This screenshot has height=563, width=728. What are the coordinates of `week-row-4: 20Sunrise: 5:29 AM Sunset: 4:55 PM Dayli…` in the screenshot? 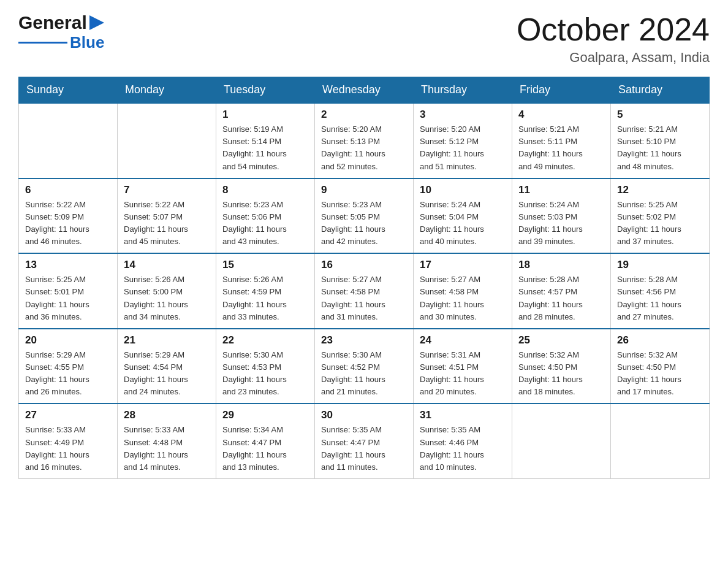 It's located at (364, 367).